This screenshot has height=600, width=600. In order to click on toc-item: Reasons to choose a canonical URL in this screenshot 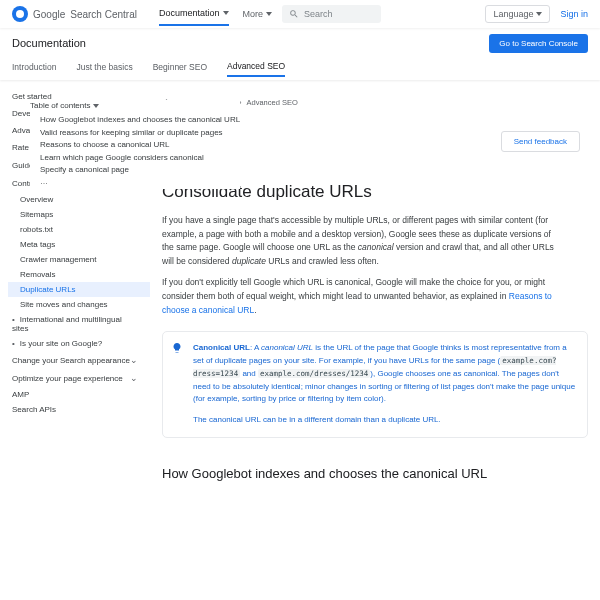, I will do `click(135, 145)`.